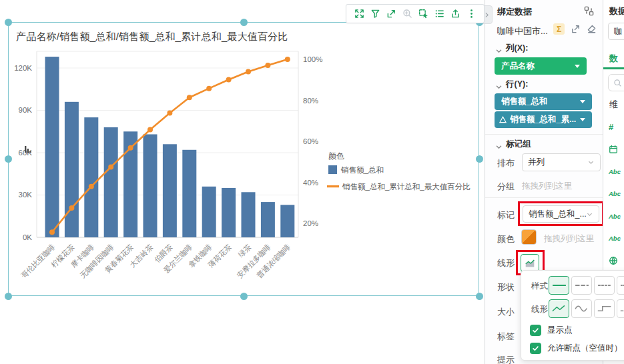 The image size is (624, 364). What do you see at coordinates (559, 29) in the screenshot?
I see `sigma-icon: Σ` at bounding box center [559, 29].